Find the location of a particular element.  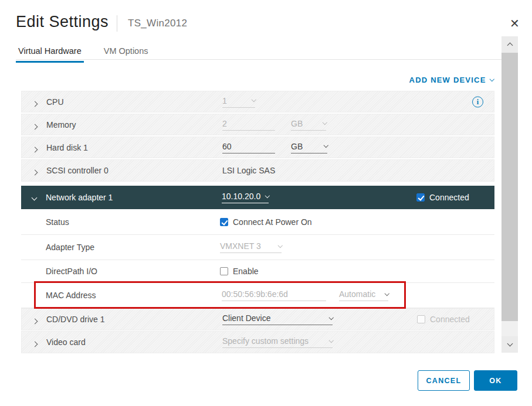

row-cd-dvd-drive: CD/DVD drive 1 Client Device Connected is located at coordinates (258, 319).